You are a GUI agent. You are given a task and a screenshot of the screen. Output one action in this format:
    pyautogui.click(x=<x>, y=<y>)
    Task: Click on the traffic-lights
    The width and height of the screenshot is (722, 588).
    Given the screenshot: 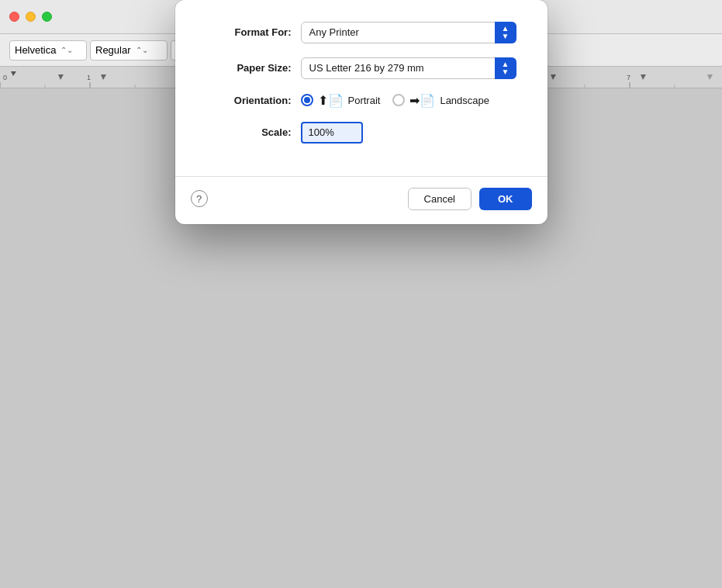 What is the action you would take?
    pyautogui.click(x=31, y=17)
    